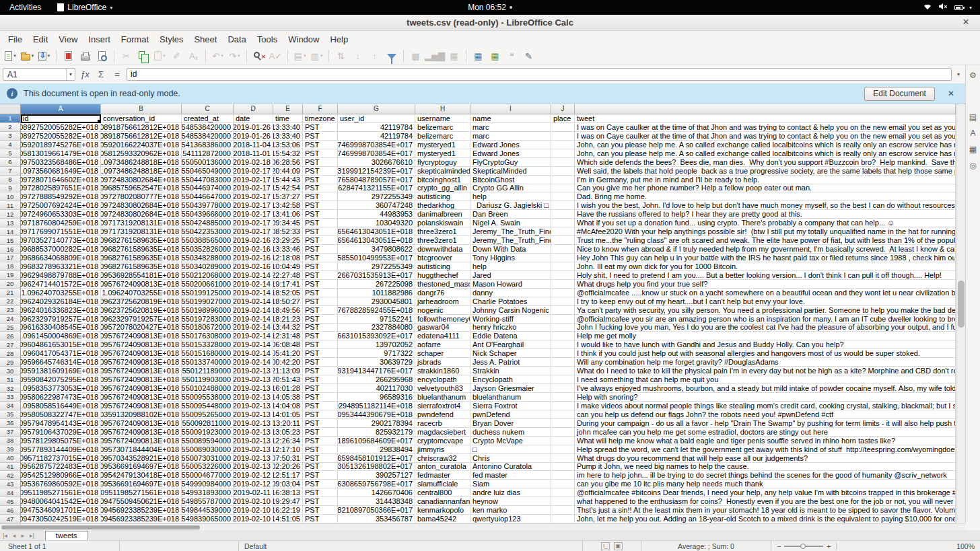 The width and height of the screenshot is (980, 551). Describe the element at coordinates (207, 492) in the screenshot. I see `cell: 1549931893000` at that location.